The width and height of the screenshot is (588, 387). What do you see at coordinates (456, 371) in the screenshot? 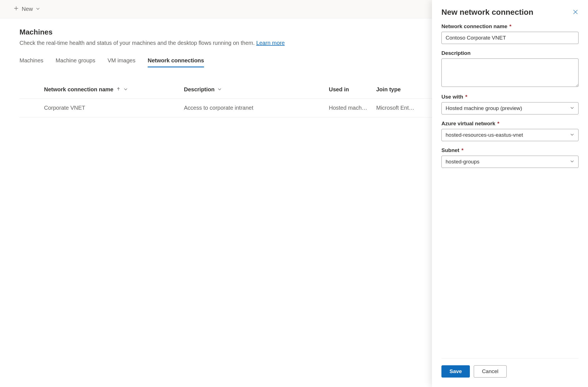
I see `save-button: Save` at bounding box center [456, 371].